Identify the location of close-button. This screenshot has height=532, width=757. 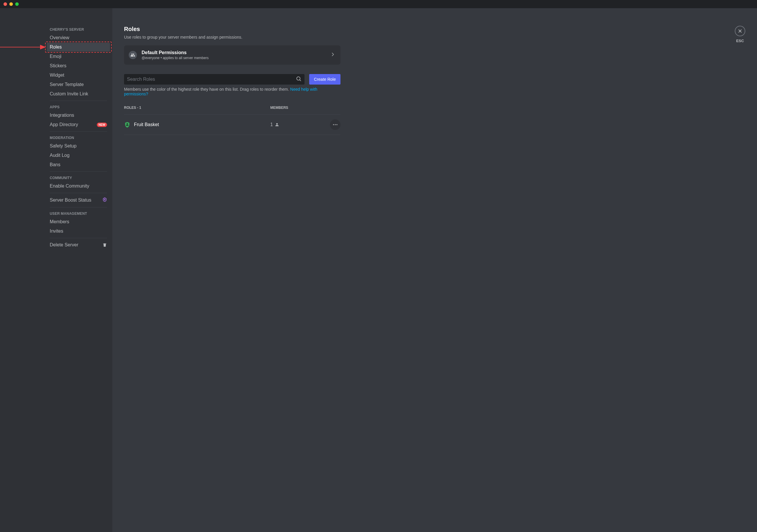
(740, 31).